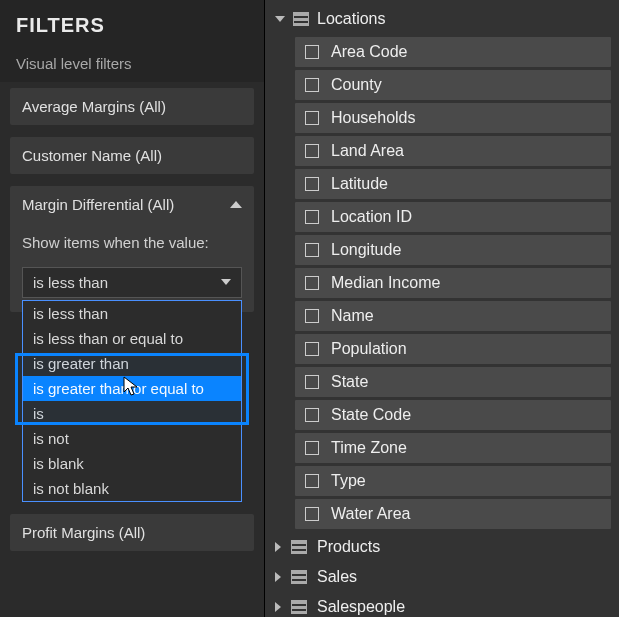 The height and width of the screenshot is (617, 619). What do you see at coordinates (132, 106) in the screenshot?
I see `filter-card-average-margins: Average Margins (All)` at bounding box center [132, 106].